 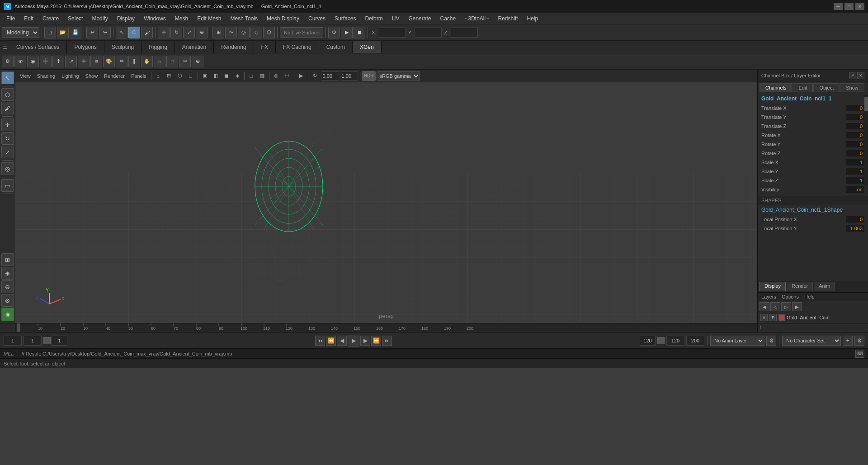 I want to click on menu-select: Select, so click(x=75, y=18).